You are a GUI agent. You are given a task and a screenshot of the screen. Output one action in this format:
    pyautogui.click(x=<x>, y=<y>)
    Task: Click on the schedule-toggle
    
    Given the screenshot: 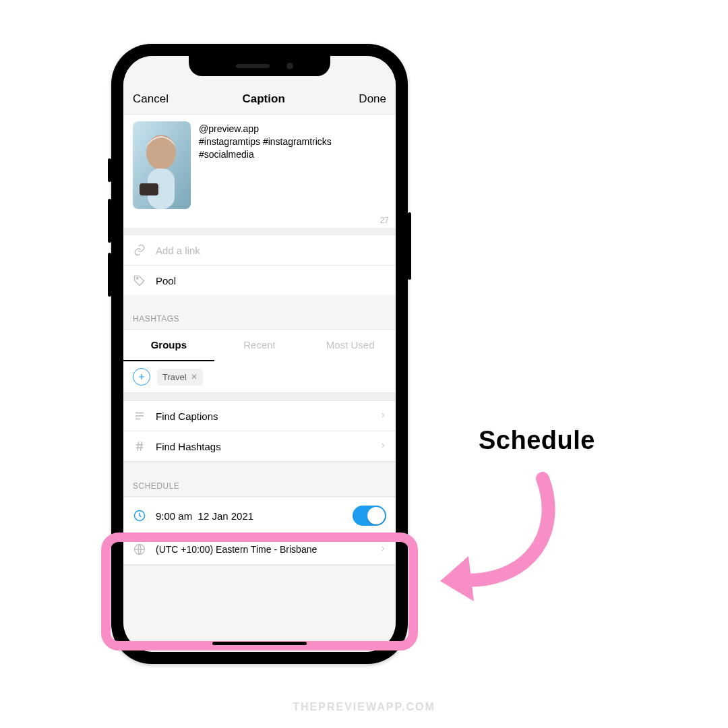 What is the action you would take?
    pyautogui.click(x=369, y=516)
    